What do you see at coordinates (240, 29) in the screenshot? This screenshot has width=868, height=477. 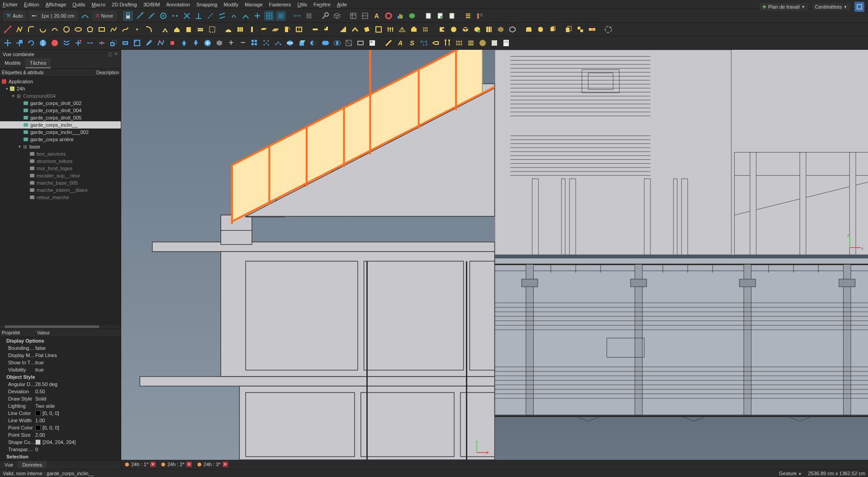 I see `curtain-wall-icon` at bounding box center [240, 29].